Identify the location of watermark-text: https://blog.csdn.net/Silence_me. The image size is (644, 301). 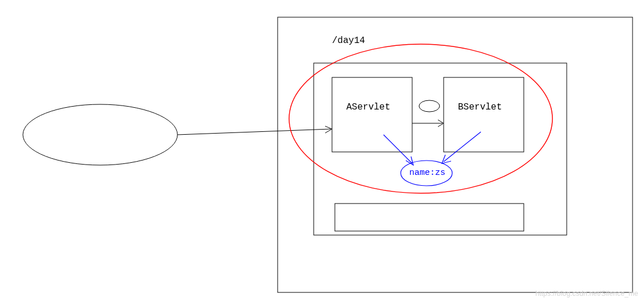
(587, 294).